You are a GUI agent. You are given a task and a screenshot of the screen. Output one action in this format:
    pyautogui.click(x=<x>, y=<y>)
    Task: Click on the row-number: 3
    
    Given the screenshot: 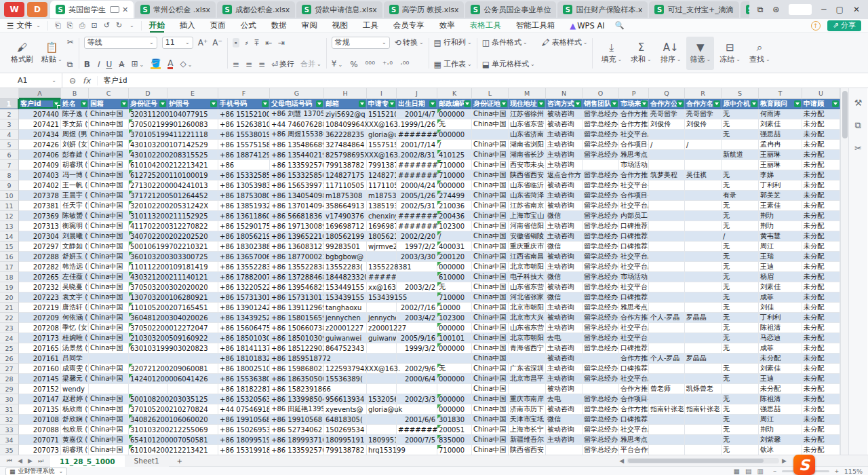 What is the action you would take?
    pyautogui.click(x=9, y=125)
    